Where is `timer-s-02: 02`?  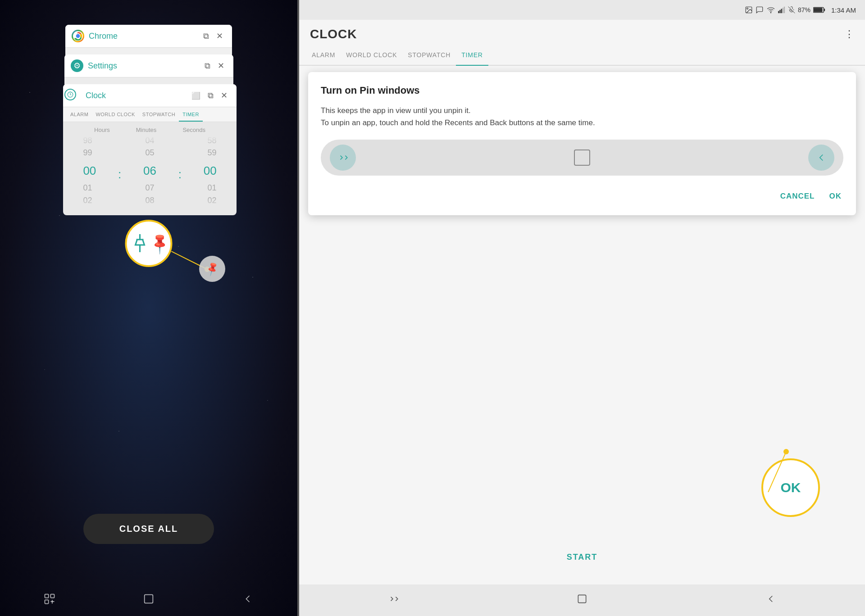 timer-s-02: 02 is located at coordinates (212, 201).